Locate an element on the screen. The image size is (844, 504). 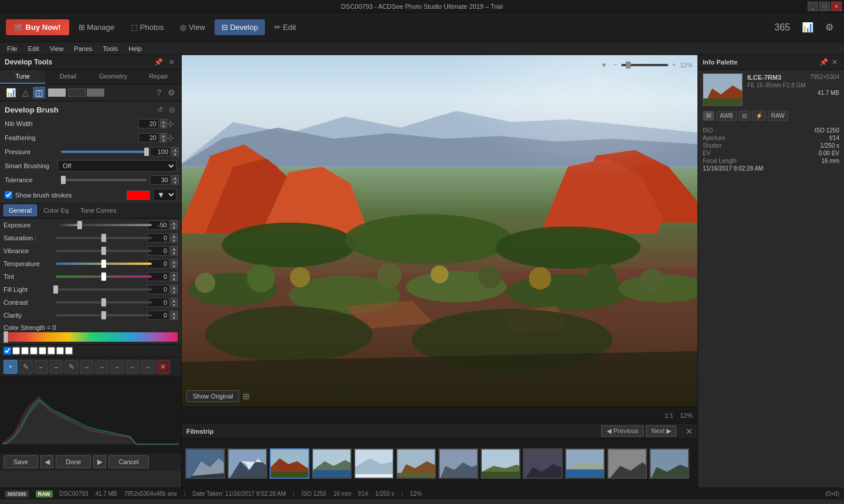
fill-light-up: ▲ is located at coordinates (174, 287).